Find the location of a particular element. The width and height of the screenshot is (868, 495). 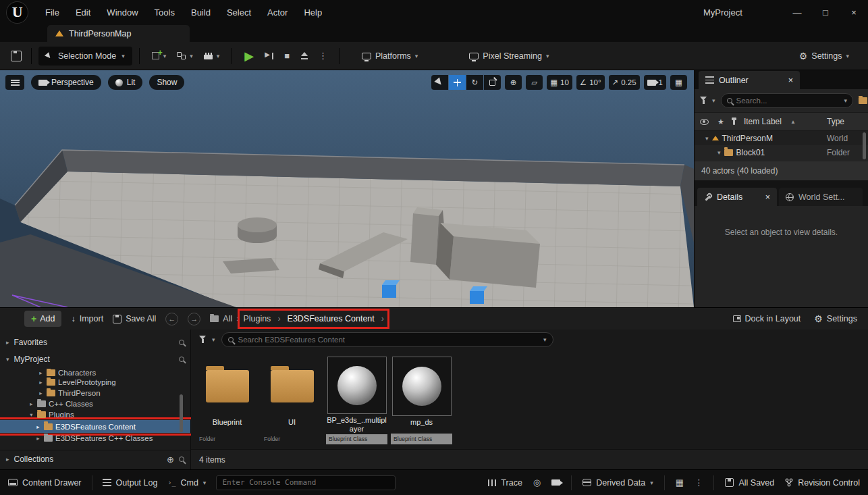

star-icon: ★ is located at coordinates (721, 122).